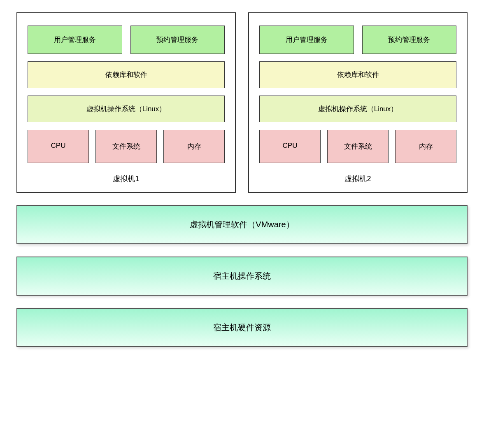  I want to click on vm1-resources-row: CPU 文件系统 内存, so click(126, 147).